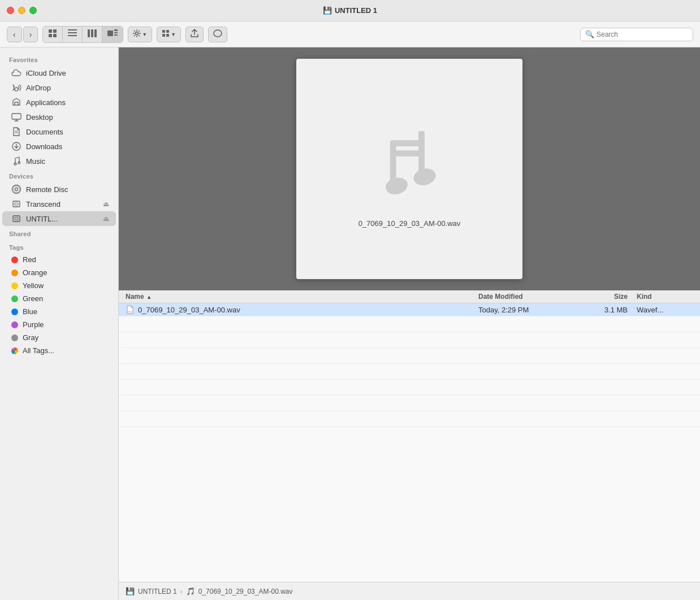  I want to click on close-button, so click(10, 10).